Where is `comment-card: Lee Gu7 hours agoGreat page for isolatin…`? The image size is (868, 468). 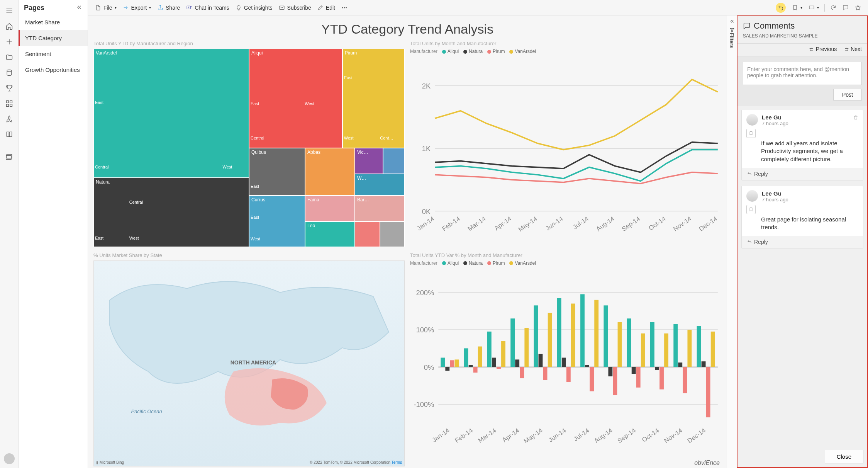 comment-card: Lee Gu7 hours agoGreat page for isolatin… is located at coordinates (802, 217).